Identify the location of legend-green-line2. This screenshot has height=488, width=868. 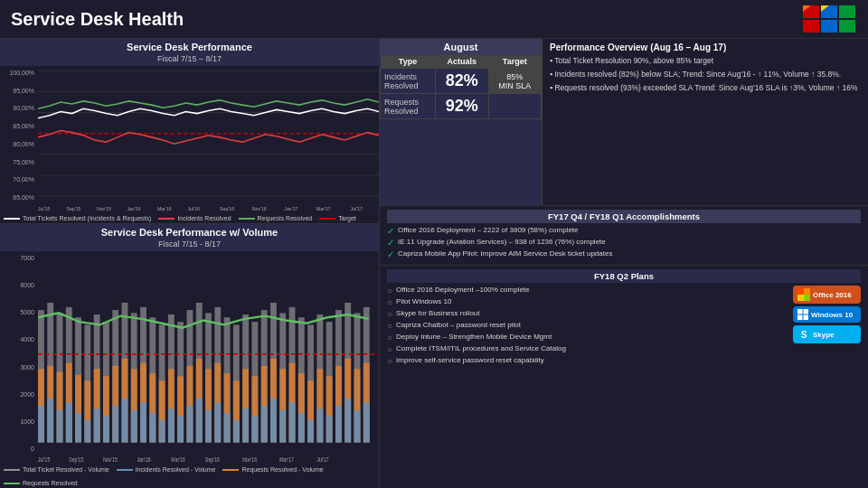
(12, 483).